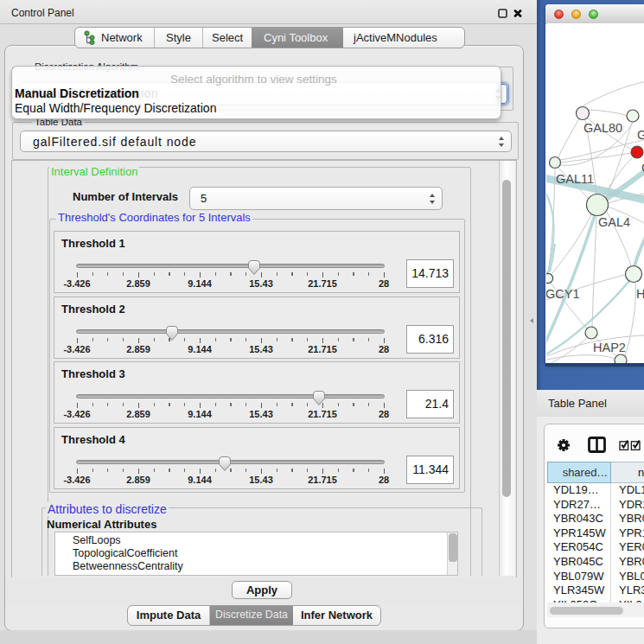  I want to click on svg-text: HAP2, so click(609, 348).